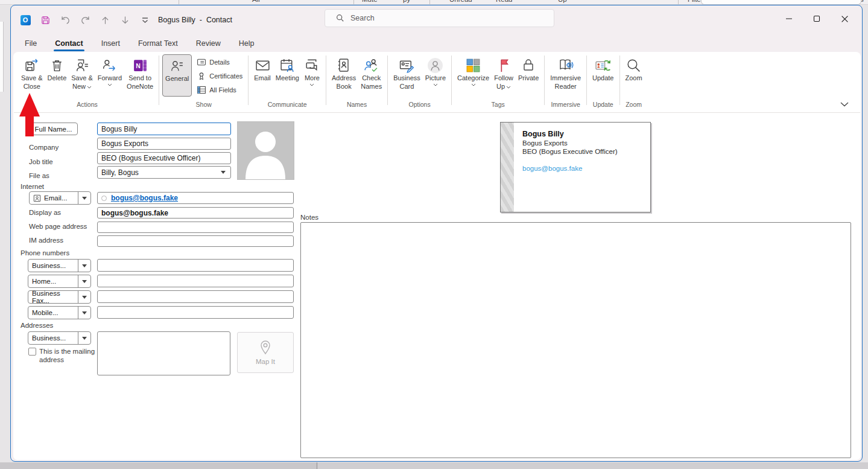 The height and width of the screenshot is (469, 868). Describe the element at coordinates (65, 21) in the screenshot. I see `undo-icon` at that location.